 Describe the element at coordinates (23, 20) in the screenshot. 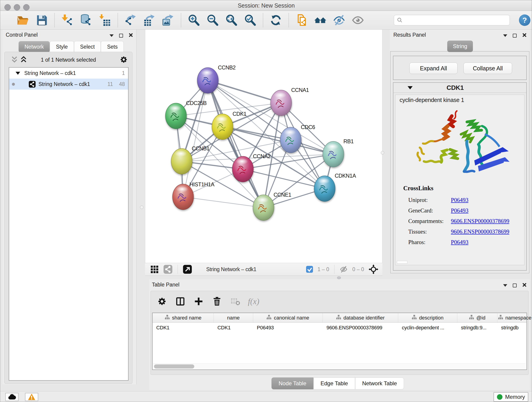

I see `open-session-button` at that location.